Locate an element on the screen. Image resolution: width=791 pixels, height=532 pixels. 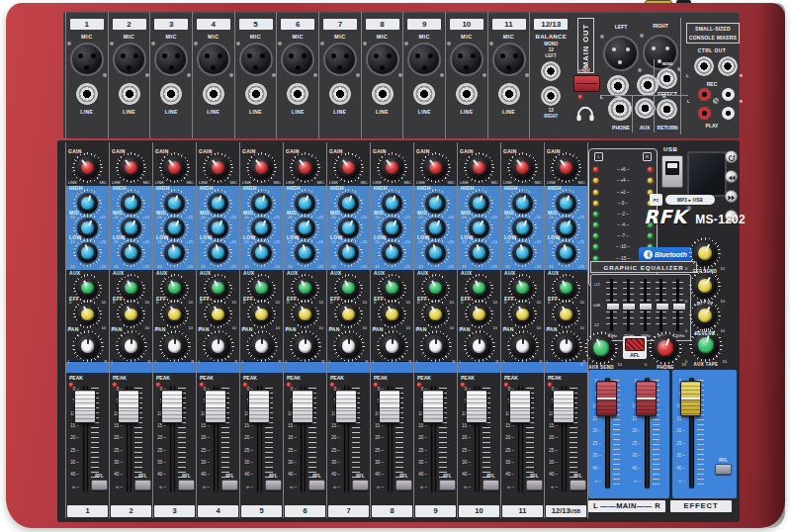
phantom-power-switch is located at coordinates (587, 83).